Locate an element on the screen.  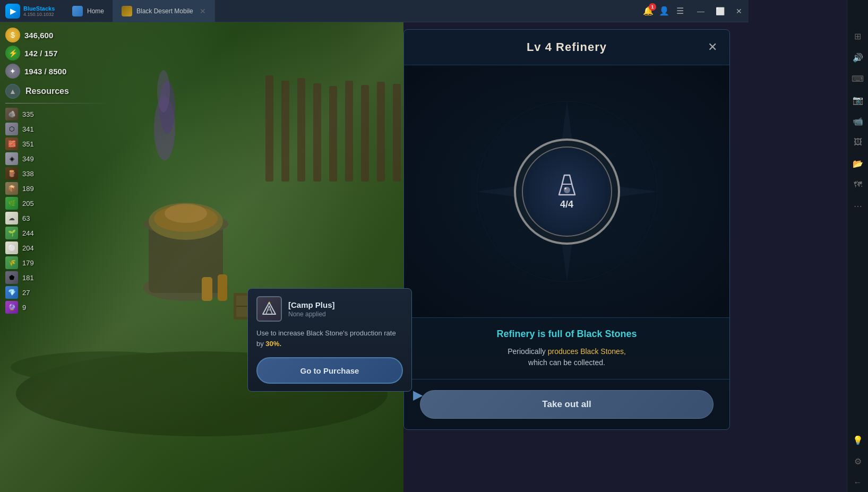
resource-divider is located at coordinates (58, 103).